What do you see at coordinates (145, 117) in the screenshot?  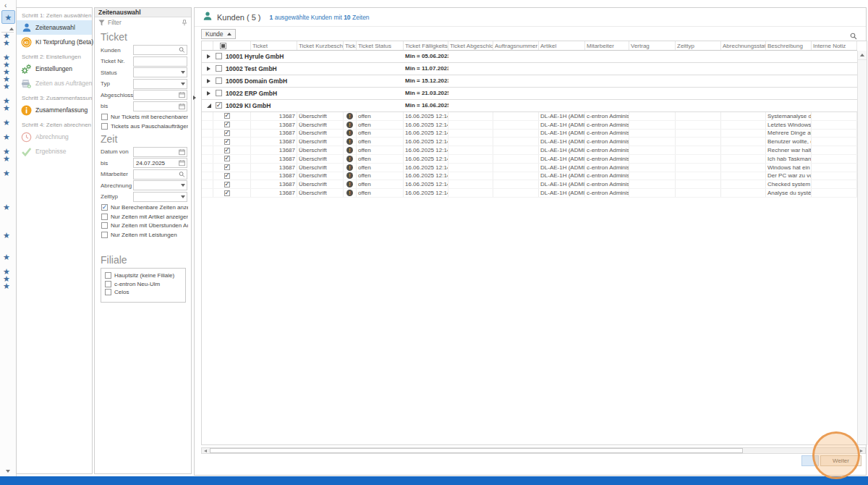 I see `filter-checkbox-nur-tickets-mit-berechenbaren-zeiten: Nur Tickets mit berechenbaren Zeiten` at bounding box center [145, 117].